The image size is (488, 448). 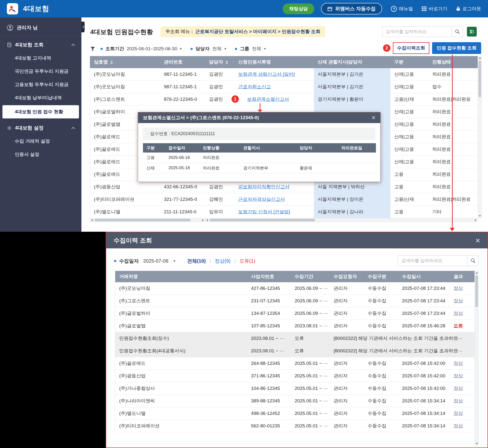 What do you see at coordinates (274, 100) in the screenshot?
I see `cell: 보험관계소멸신고서` at bounding box center [274, 100].